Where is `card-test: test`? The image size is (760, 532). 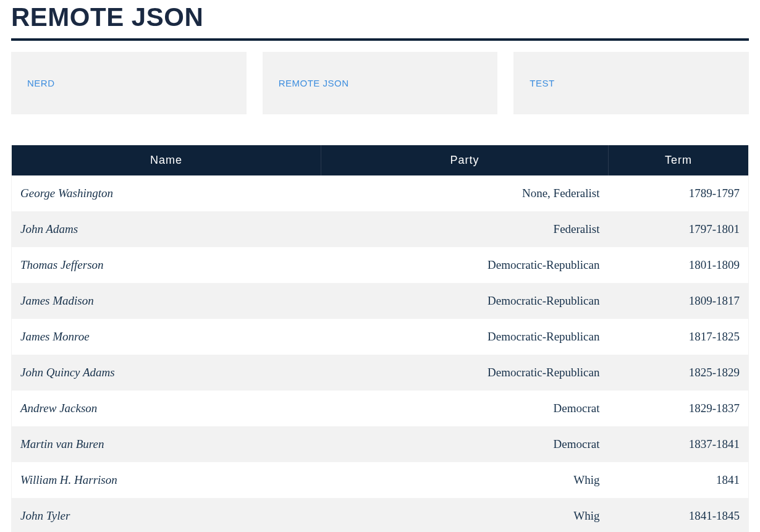
card-test: test is located at coordinates (631, 83).